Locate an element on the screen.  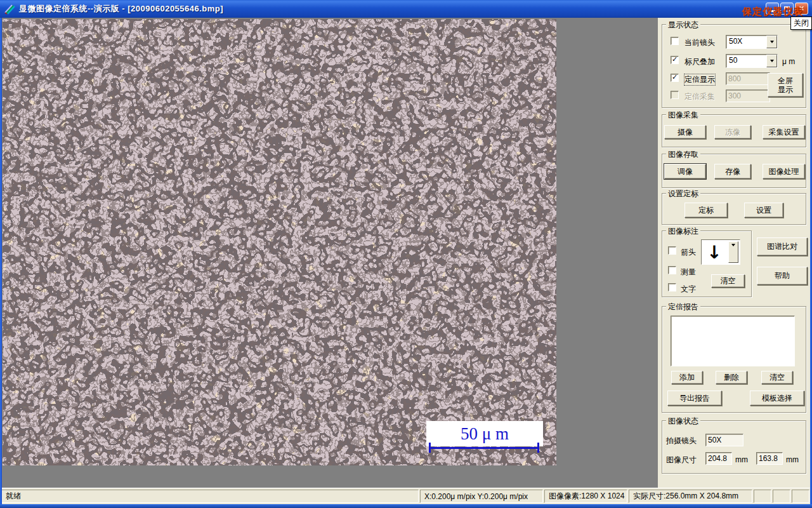
group-image-status-label: 图像状态 is located at coordinates (683, 422).